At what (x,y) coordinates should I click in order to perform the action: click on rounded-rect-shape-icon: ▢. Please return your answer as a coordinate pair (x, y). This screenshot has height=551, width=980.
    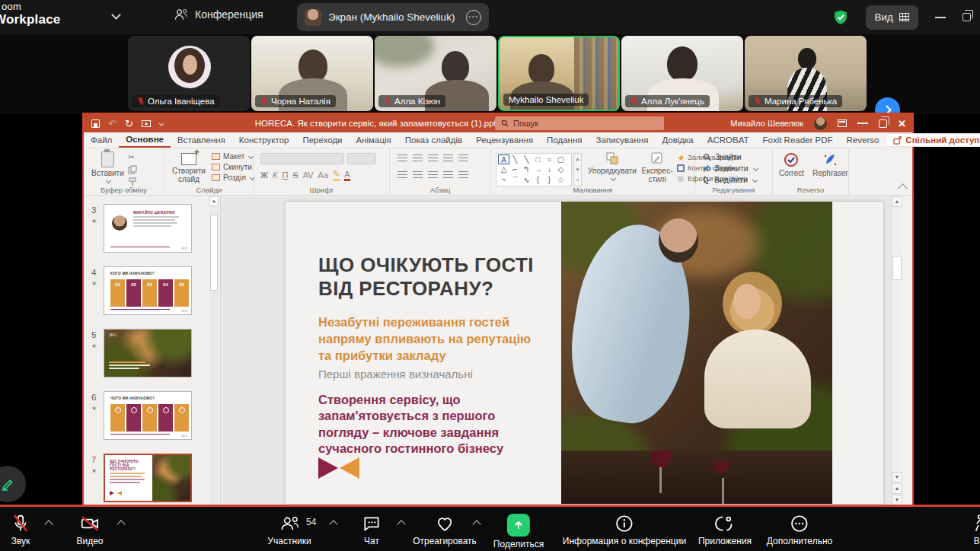
    Looking at the image, I should click on (560, 160).